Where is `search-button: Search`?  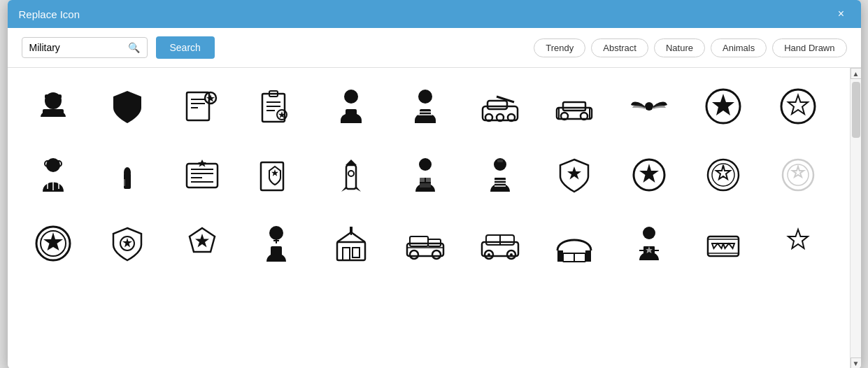
search-button: Search is located at coordinates (185, 48).